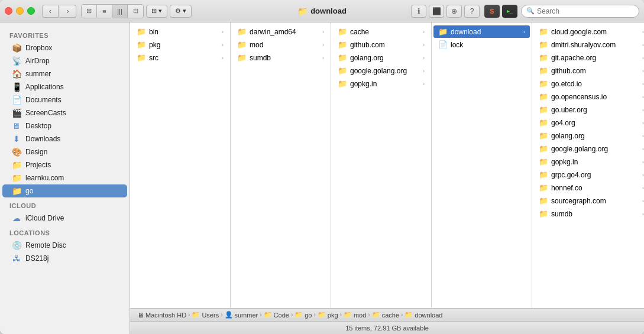 Image resolution: width=644 pixels, height=334 pixels. Describe the element at coordinates (180, 32) in the screenshot. I see `list-item: 📁 bin ›` at that location.